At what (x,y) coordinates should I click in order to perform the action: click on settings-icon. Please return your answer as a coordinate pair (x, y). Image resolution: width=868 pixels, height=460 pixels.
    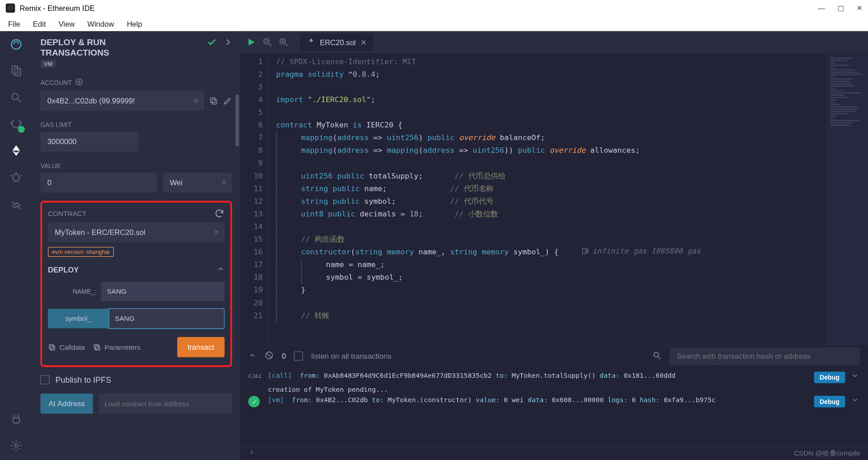
    Looking at the image, I should click on (16, 446).